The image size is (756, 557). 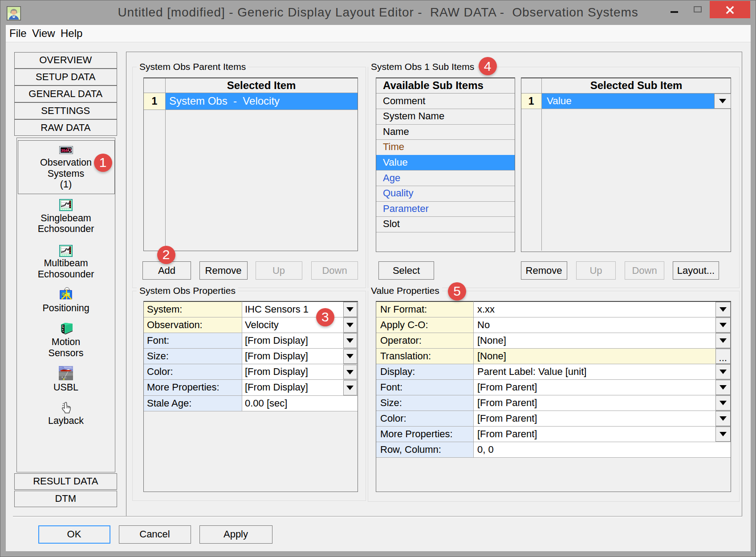 What do you see at coordinates (64, 150) in the screenshot?
I see `svg-text: 354` at bounding box center [64, 150].